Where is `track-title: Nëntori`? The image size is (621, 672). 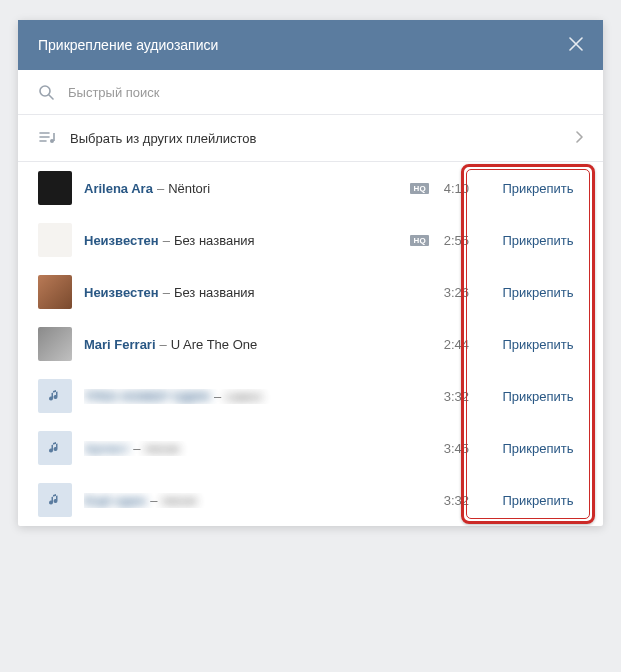
track-title: Nëntori is located at coordinates (189, 188).